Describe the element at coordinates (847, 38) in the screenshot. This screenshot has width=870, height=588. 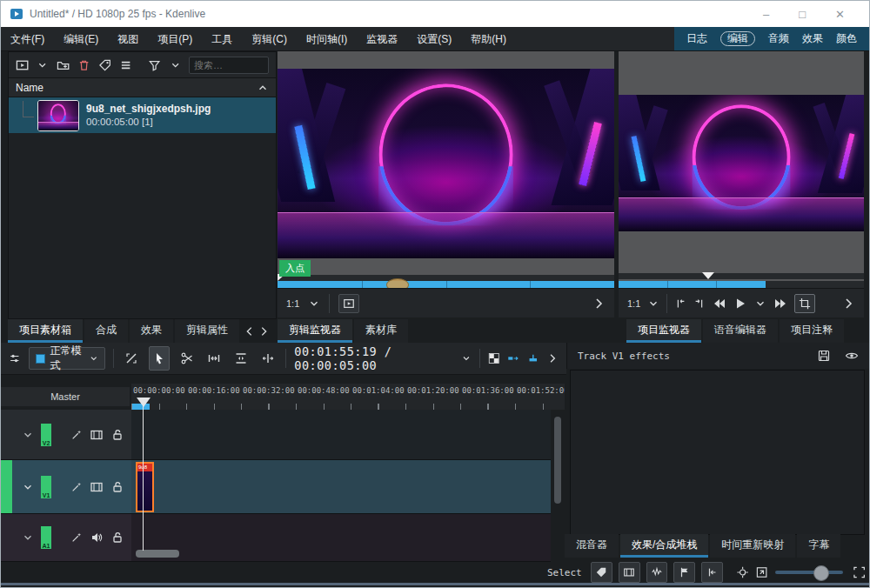
I see `workspace-color: 颜色` at that location.